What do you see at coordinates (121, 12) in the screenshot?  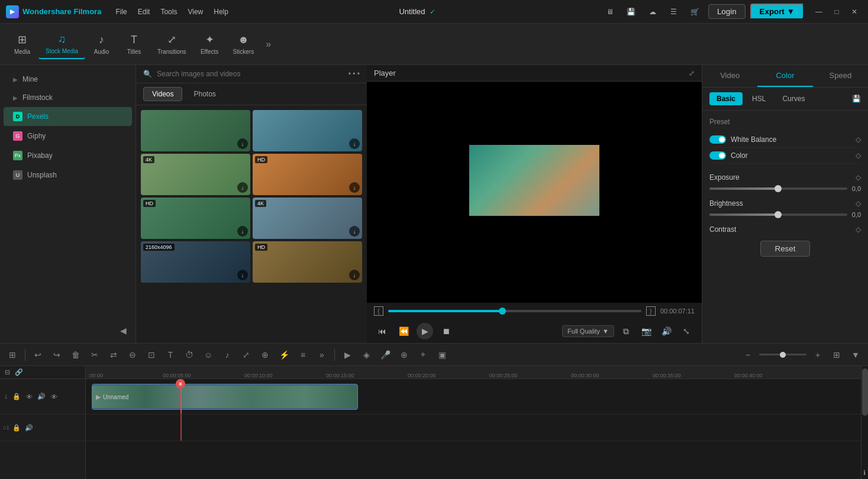 I see `menu-file: File` at bounding box center [121, 12].